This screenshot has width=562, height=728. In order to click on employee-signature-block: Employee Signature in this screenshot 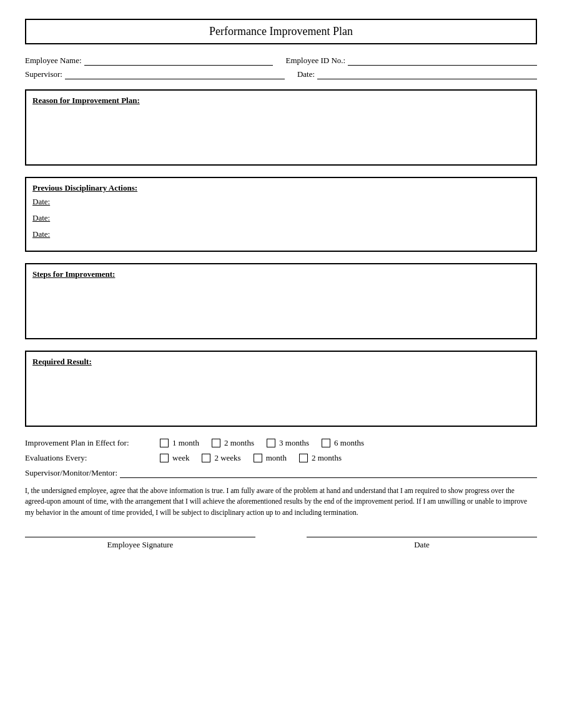, I will do `click(140, 544)`.